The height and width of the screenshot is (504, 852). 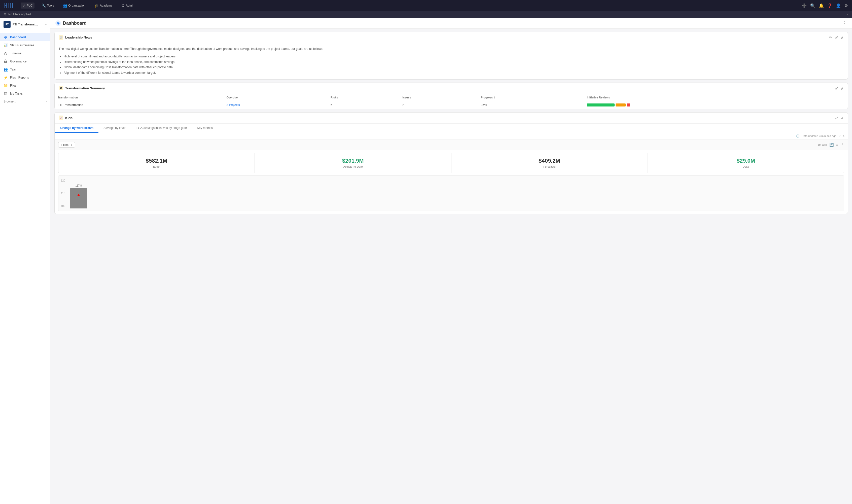 What do you see at coordinates (9, 5) in the screenshot?
I see `logo-icon: FTI` at bounding box center [9, 5].